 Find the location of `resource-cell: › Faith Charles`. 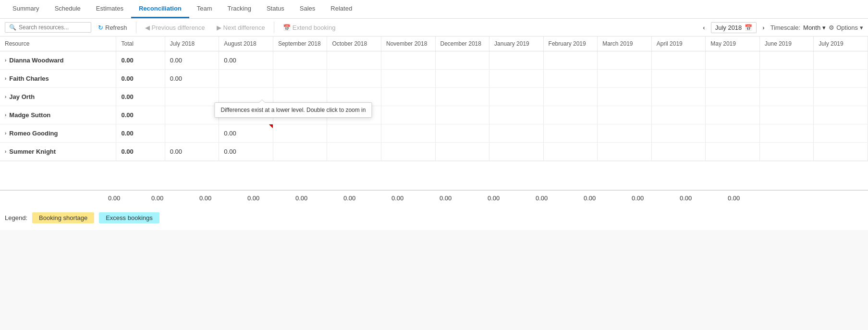

resource-cell: › Faith Charles is located at coordinates (58, 79).